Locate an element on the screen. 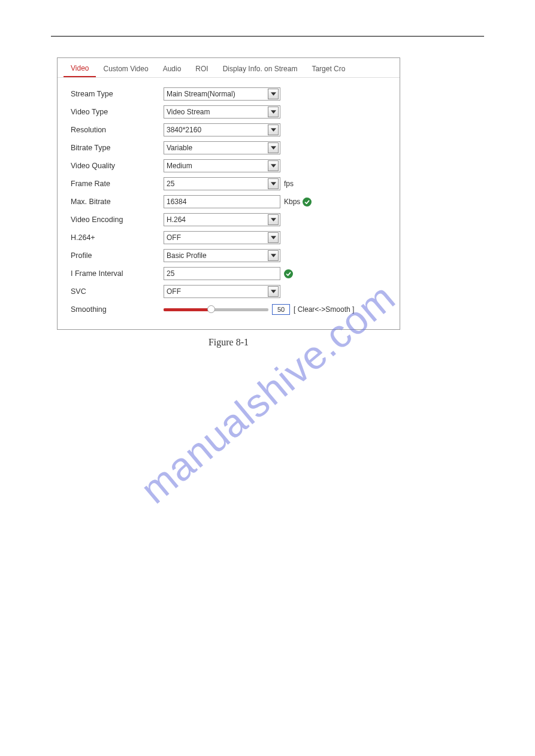  label-video-encoding: Video Encoding is located at coordinates (117, 220).